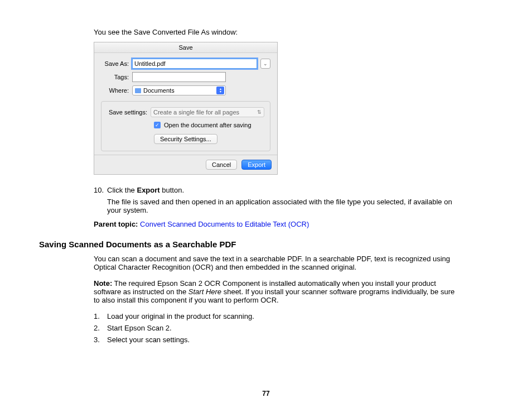 The height and width of the screenshot is (412, 532). I want to click on save-as-input, so click(195, 64).